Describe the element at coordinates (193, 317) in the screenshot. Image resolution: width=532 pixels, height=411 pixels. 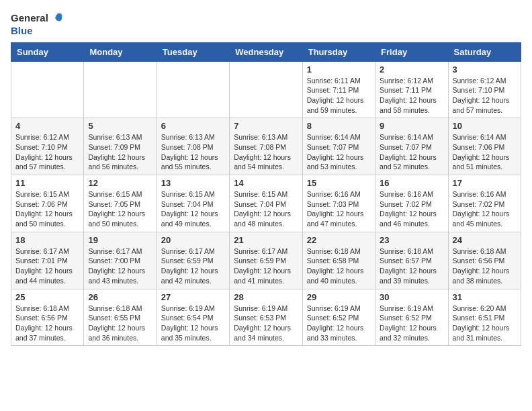
I see `calendar-cell: 27Sunrise: 6:19 AM Sunset: 6:54 PM Dayli…` at that location.